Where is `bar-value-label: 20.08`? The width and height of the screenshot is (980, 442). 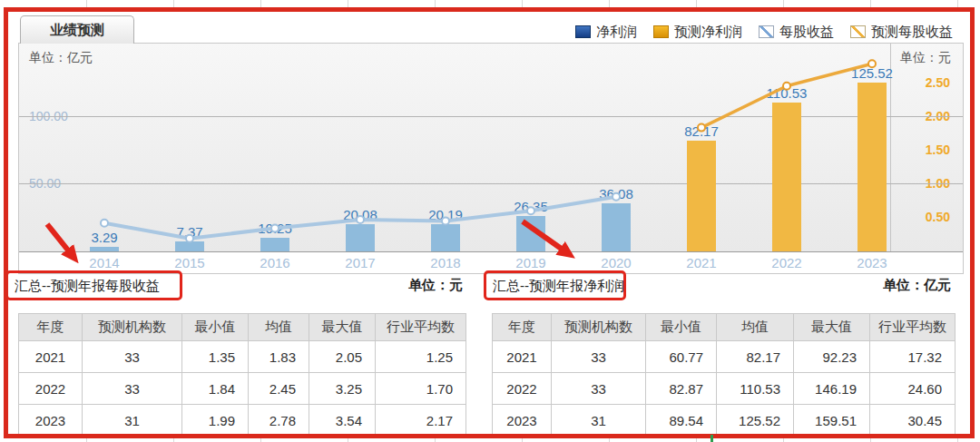 bar-value-label: 20.08 is located at coordinates (360, 214).